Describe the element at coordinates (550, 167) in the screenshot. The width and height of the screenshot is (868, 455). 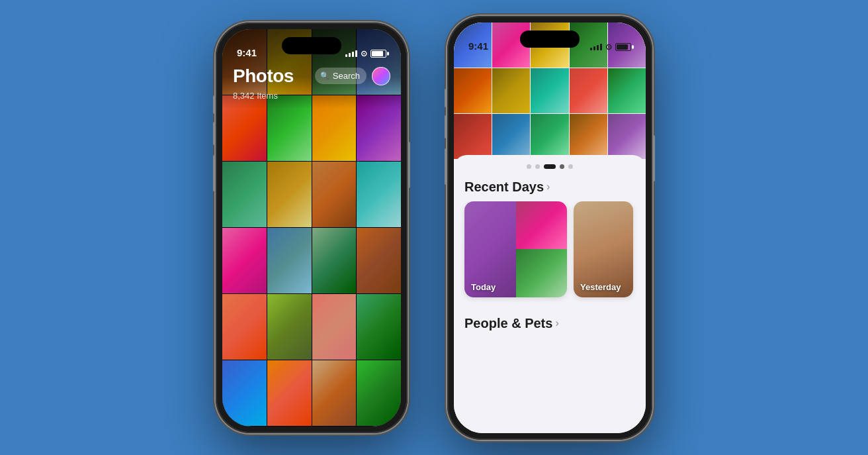
I see `page-dot-grid` at that location.